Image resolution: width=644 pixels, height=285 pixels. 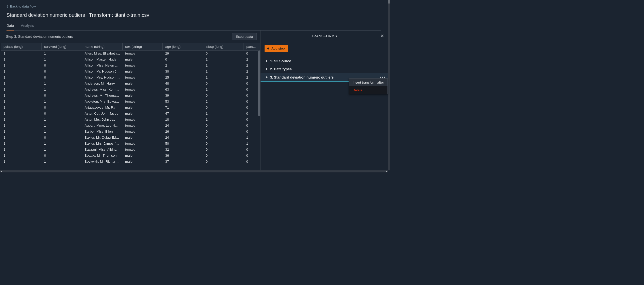 What do you see at coordinates (131, 108) in the screenshot?
I see `table-row: 10Artagaveytia, Mr. Ramonmale7100` at bounding box center [131, 108].